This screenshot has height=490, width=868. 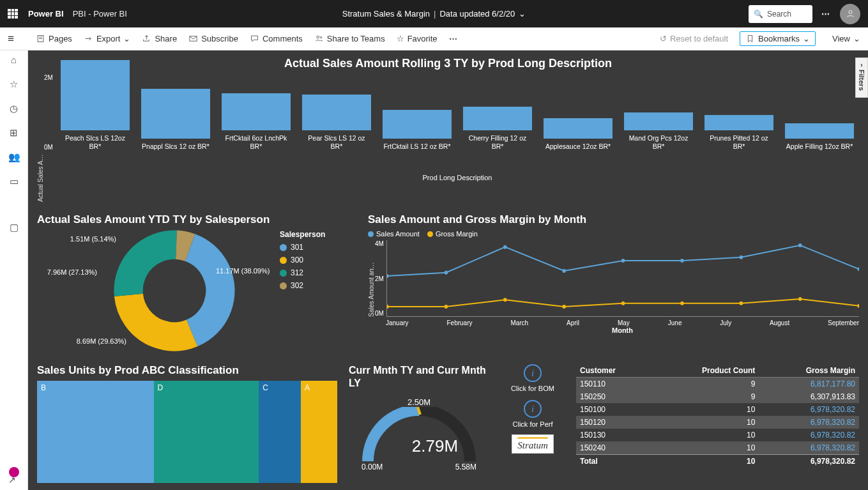 What do you see at coordinates (778, 38) in the screenshot?
I see `bookmarks-button: Bookmarks⌄` at bounding box center [778, 38].